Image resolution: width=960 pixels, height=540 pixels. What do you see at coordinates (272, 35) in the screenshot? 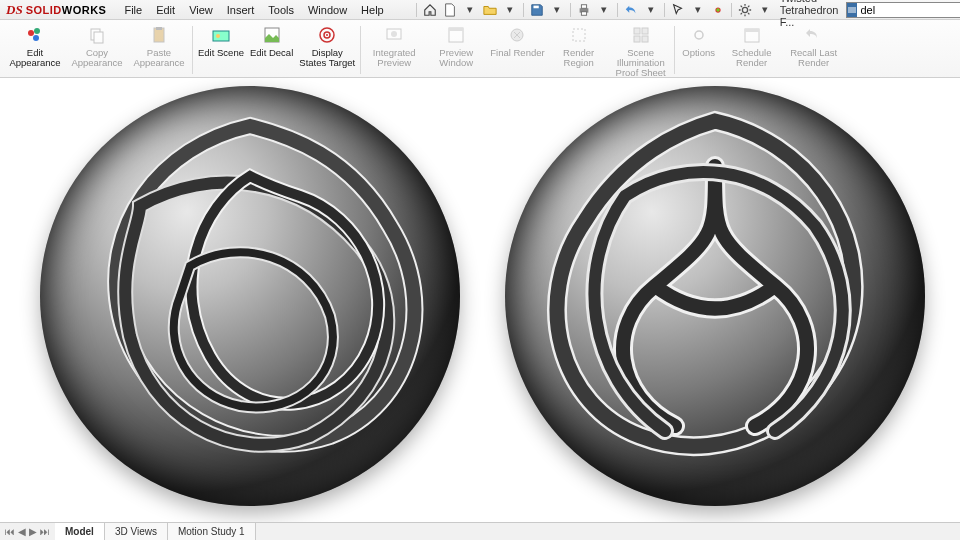
I see `decal-icon` at bounding box center [272, 35].